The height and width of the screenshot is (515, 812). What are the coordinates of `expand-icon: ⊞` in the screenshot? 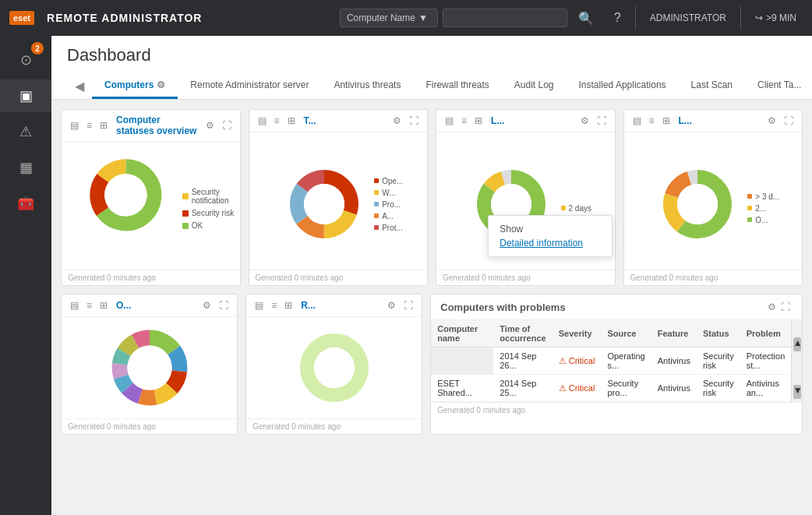 It's located at (104, 125).